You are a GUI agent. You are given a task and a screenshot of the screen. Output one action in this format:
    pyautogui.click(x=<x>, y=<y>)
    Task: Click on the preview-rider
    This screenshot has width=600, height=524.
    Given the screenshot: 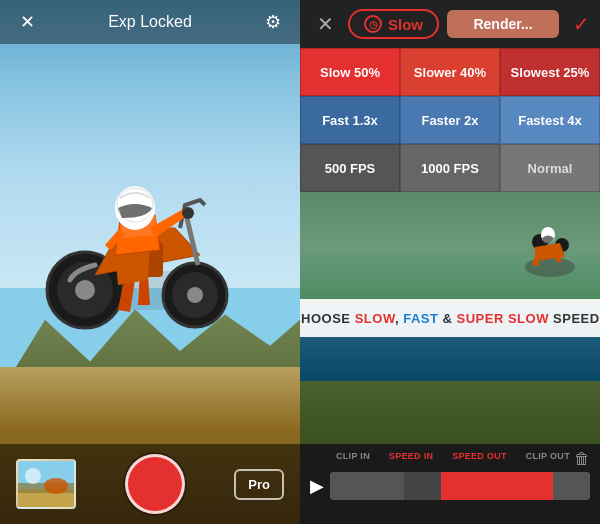 What is the action you would take?
    pyautogui.click(x=550, y=257)
    